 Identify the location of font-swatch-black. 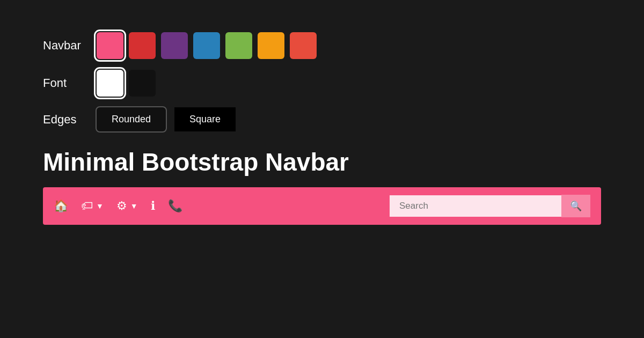
(142, 83).